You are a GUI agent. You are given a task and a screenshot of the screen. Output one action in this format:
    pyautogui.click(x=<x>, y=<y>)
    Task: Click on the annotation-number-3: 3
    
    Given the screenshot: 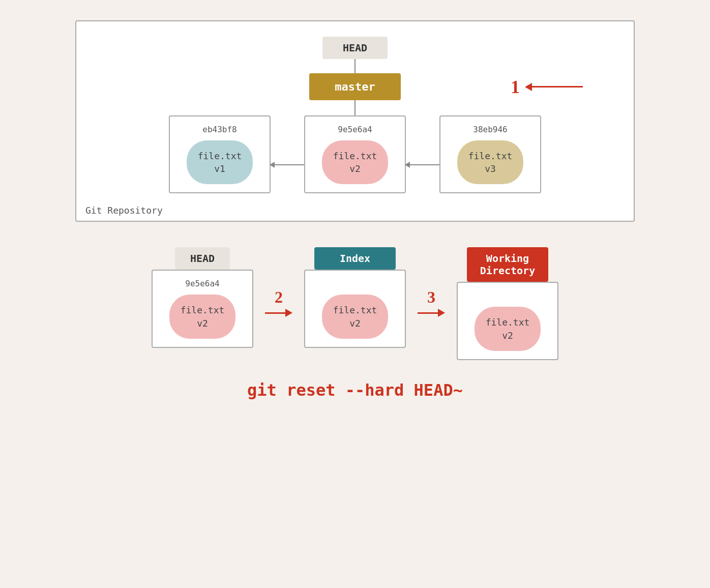 What is the action you would take?
    pyautogui.click(x=431, y=297)
    